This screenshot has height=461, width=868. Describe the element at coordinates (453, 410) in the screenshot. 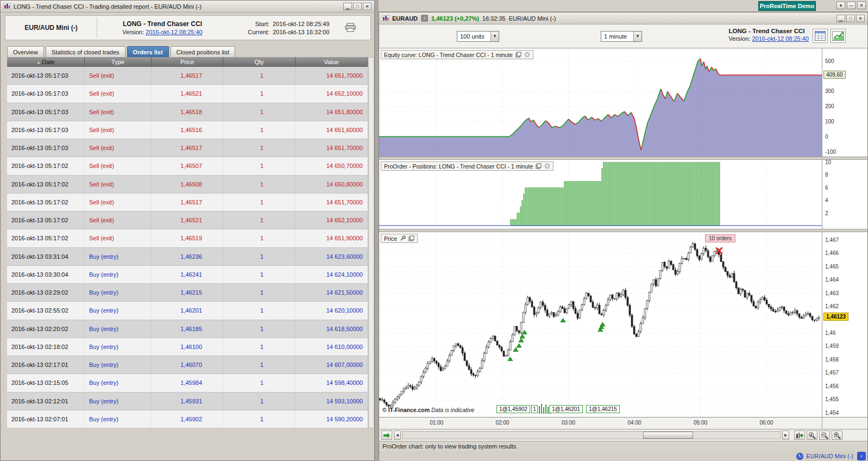

I see `indicative-note: Data is indicative` at that location.